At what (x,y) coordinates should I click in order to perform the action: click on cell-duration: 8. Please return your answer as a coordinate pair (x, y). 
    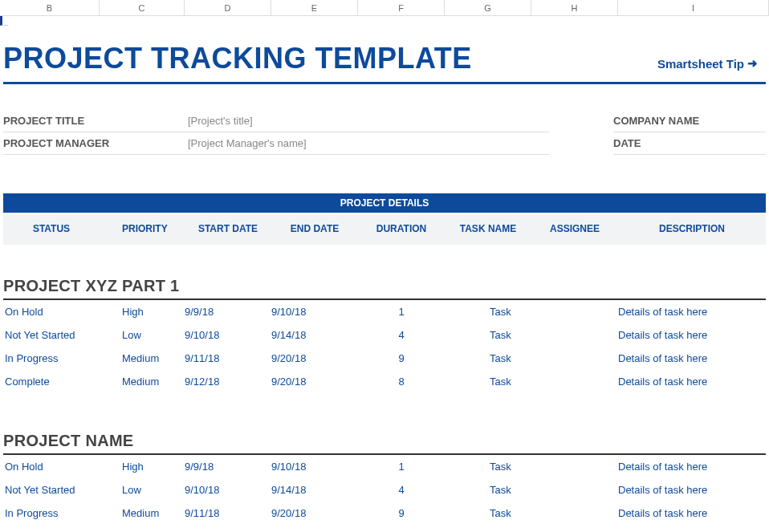
    Looking at the image, I should click on (401, 382).